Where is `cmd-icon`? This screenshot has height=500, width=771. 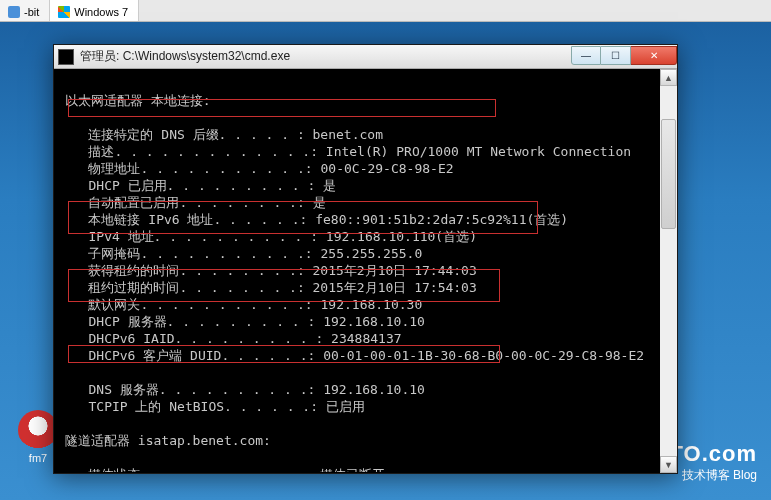 cmd-icon is located at coordinates (66, 57).